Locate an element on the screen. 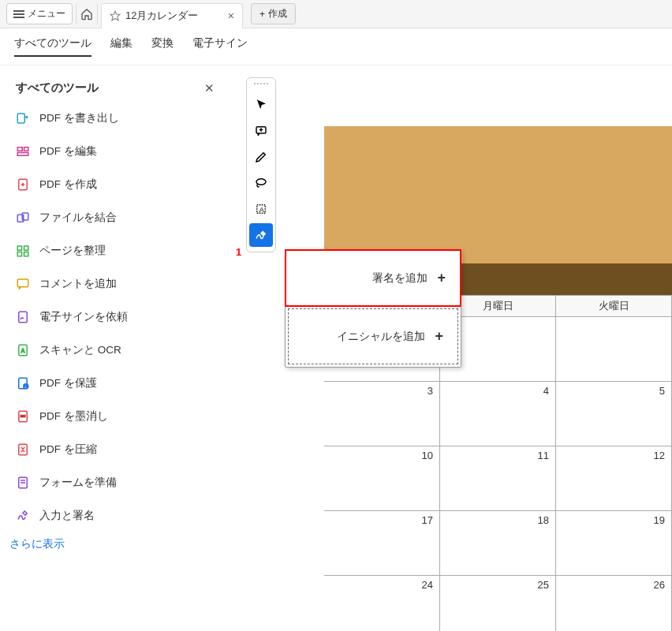 The image size is (672, 631). tool-item-label: コメントを追加 is located at coordinates (78, 284).